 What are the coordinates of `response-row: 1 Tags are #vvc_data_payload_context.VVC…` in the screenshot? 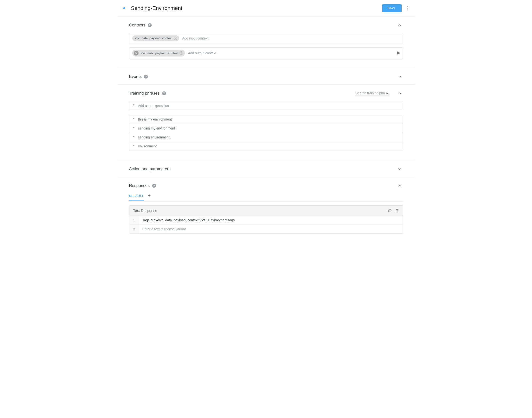 It's located at (266, 220).